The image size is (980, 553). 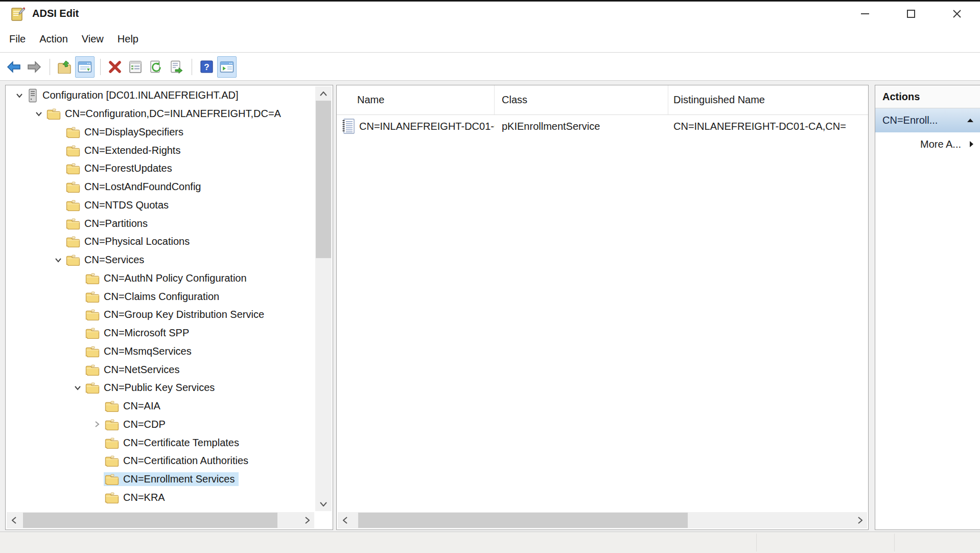 I want to click on tree-item: CN=MsmqServices, so click(x=160, y=352).